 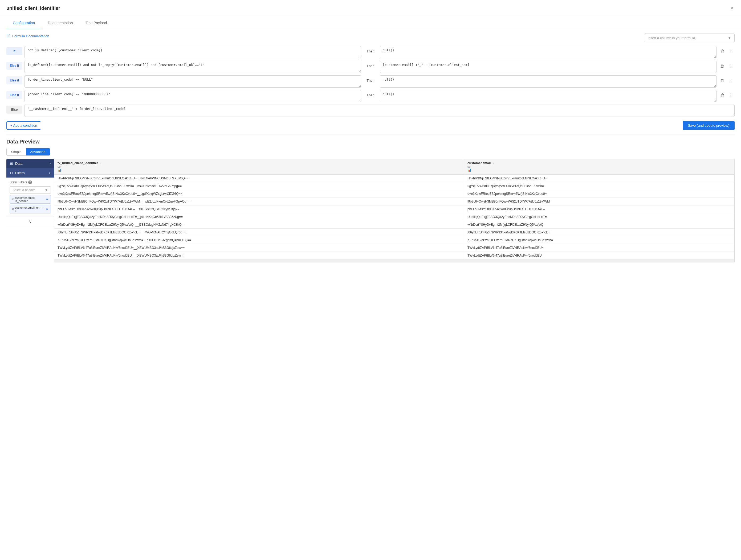 What do you see at coordinates (23, 126) in the screenshot?
I see `add-condition-button: + Add a condition` at bounding box center [23, 126].